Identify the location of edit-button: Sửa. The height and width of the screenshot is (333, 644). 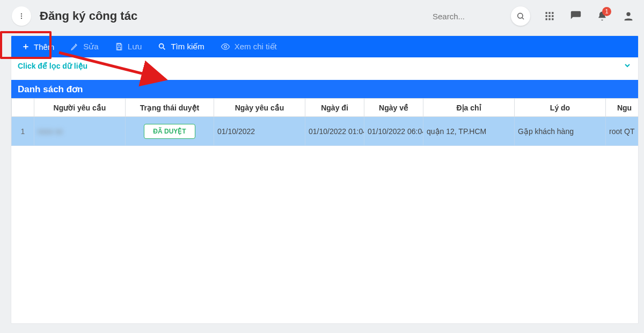
(84, 47).